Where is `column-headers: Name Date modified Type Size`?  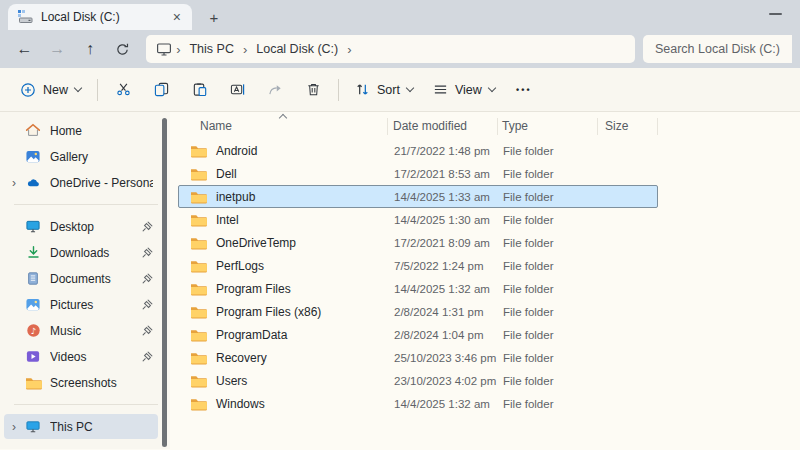 column-headers: Name Date modified Type Size is located at coordinates (489, 126).